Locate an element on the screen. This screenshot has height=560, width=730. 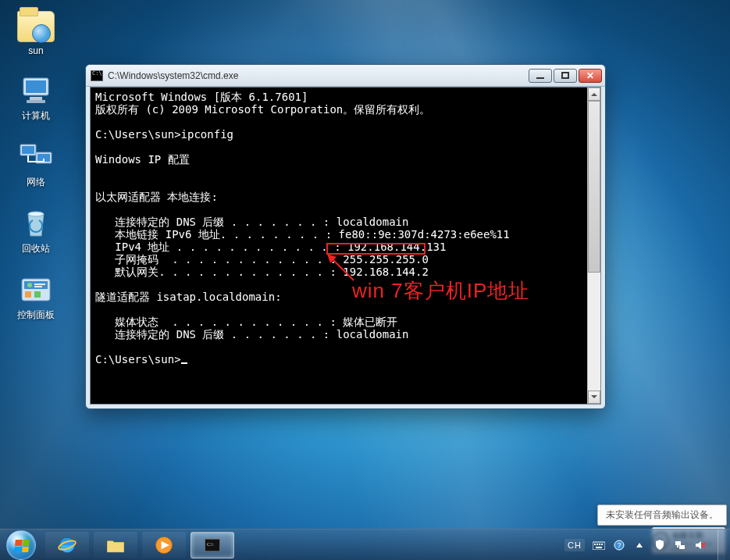
keyboard-icon is located at coordinates (599, 545).